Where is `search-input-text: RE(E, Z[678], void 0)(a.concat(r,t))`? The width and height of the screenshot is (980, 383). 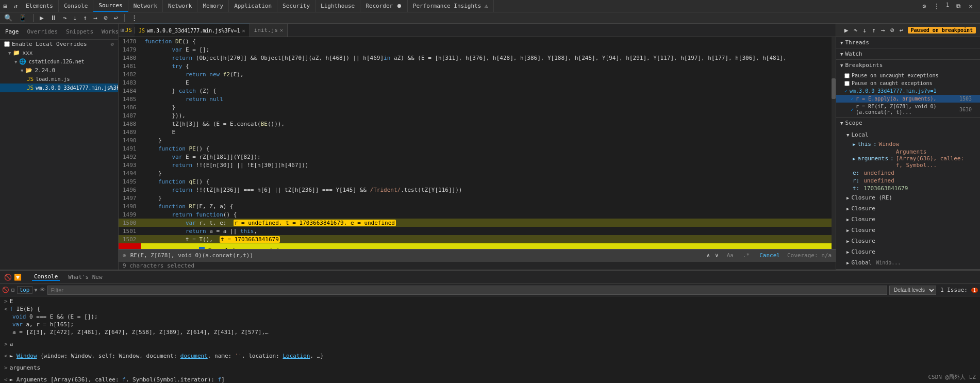
search-input-text: RE(E, Z[678], void 0)(a.concat(r,t)) is located at coordinates (416, 256).